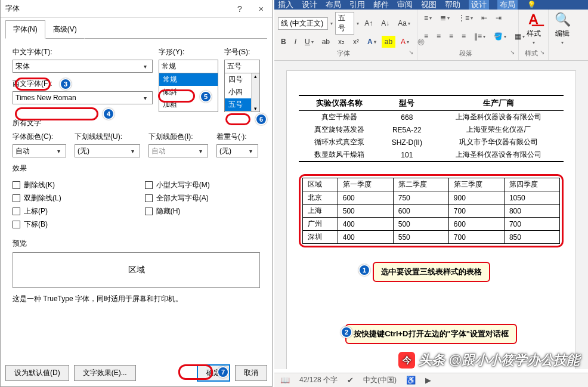 This screenshot has height=387, width=588. Describe the element at coordinates (445, 18) in the screenshot. I see `numbering-icon: ≣▾` at that location.